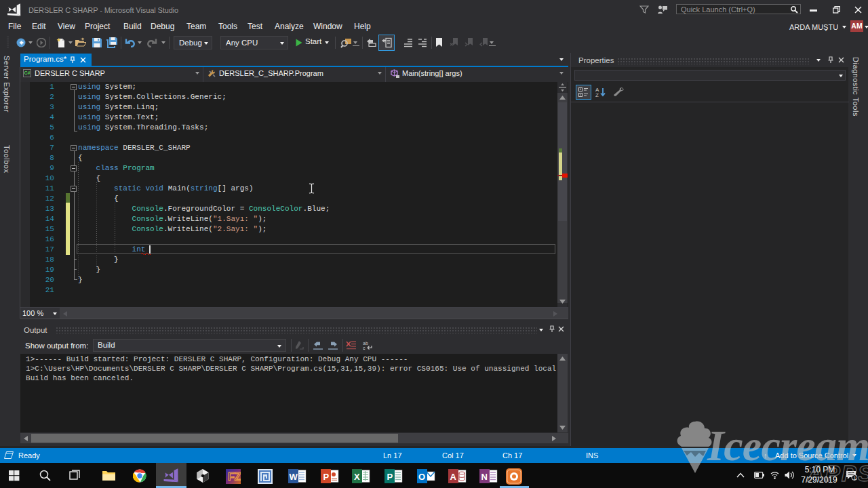 The height and width of the screenshot is (488, 868). I want to click on svg-text: c, so click(364, 348).